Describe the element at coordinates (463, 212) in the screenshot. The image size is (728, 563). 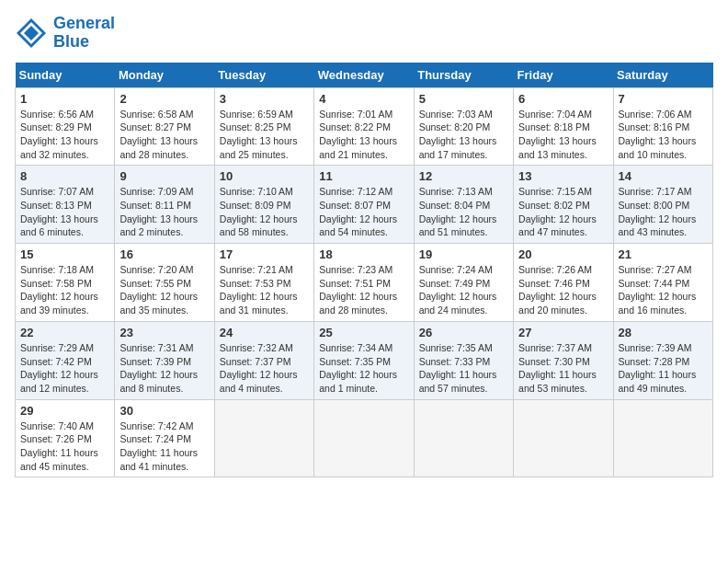
I see `day-info: Sunrise: 7:13 AM Sunset: 8:04 PM Dayligh…` at that location.